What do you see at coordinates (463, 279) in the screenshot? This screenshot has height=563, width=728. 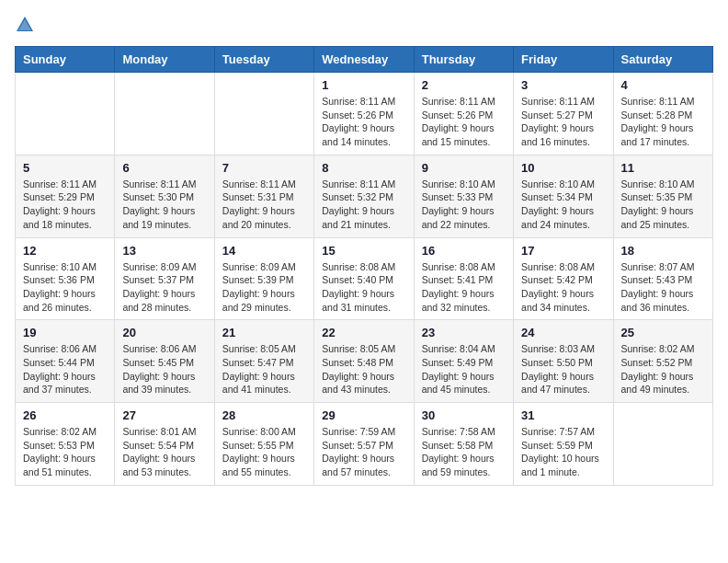 I see `calendar-cell: 16Sunrise: 8:08 AM Sunset: 5:41 PM Dayli…` at bounding box center [463, 279].